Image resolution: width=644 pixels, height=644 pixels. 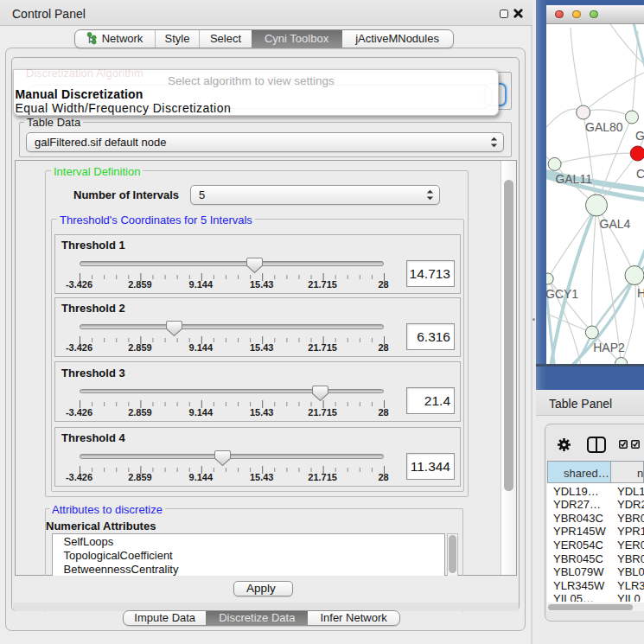 I want to click on svg-text: GAL80, so click(x=604, y=126).